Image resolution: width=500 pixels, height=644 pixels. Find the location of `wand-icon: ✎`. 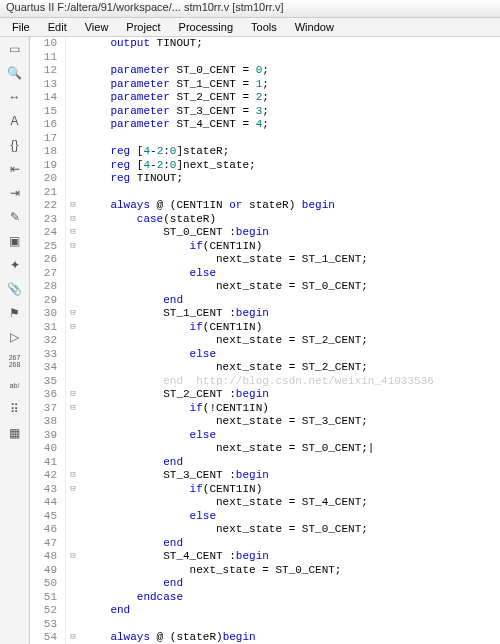

wand-icon: ✎ is located at coordinates (15, 217).